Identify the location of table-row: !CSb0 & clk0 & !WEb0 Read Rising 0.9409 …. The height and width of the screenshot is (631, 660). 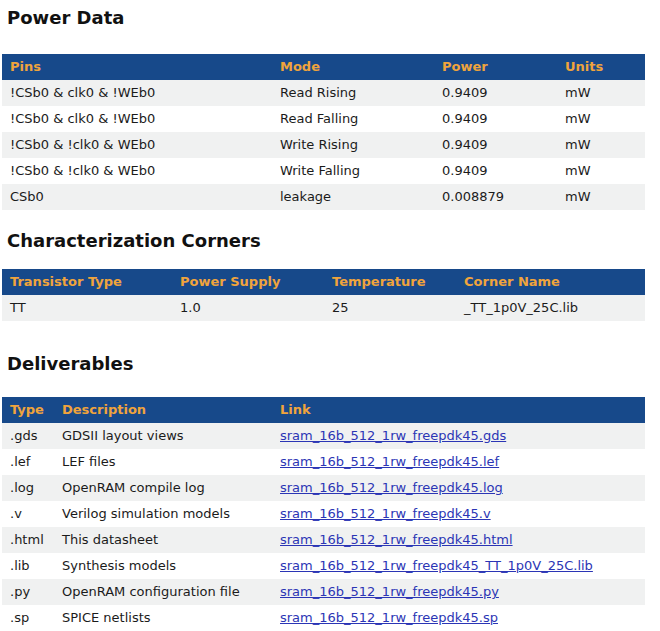
(324, 93).